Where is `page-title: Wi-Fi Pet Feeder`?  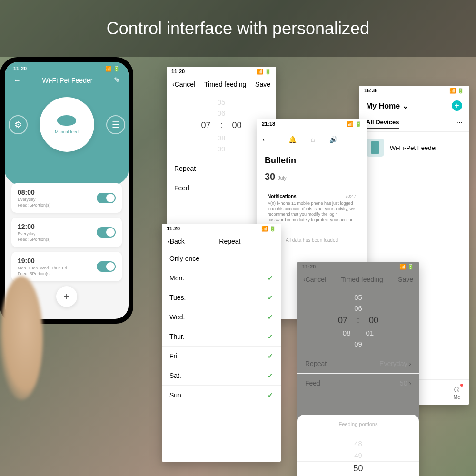 page-title: Wi-Fi Pet Feeder is located at coordinates (68, 80).